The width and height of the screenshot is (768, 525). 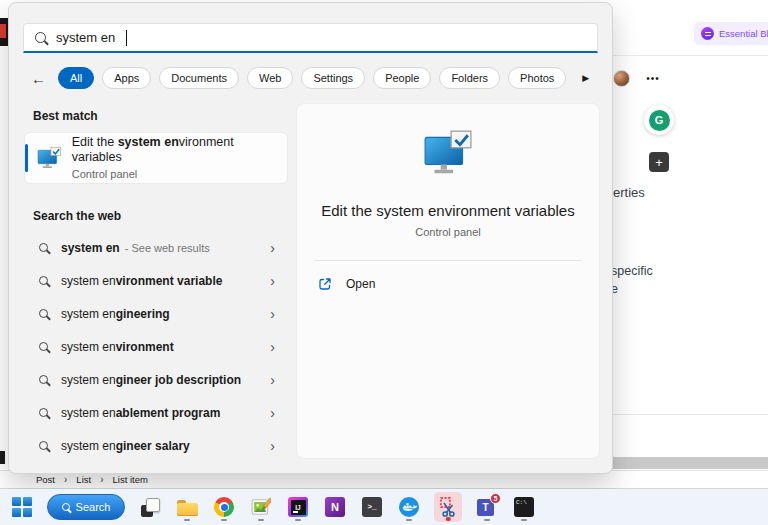 What do you see at coordinates (372, 507) in the screenshot?
I see `terminal-icon: >_` at bounding box center [372, 507].